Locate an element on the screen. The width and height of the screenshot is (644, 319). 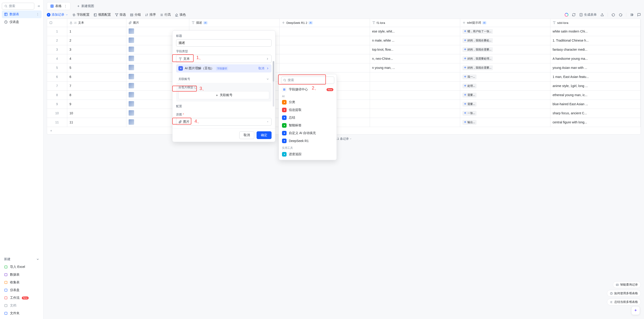
column-sdxl-prompt: sdxl提示词AI is located at coordinates (505, 23).